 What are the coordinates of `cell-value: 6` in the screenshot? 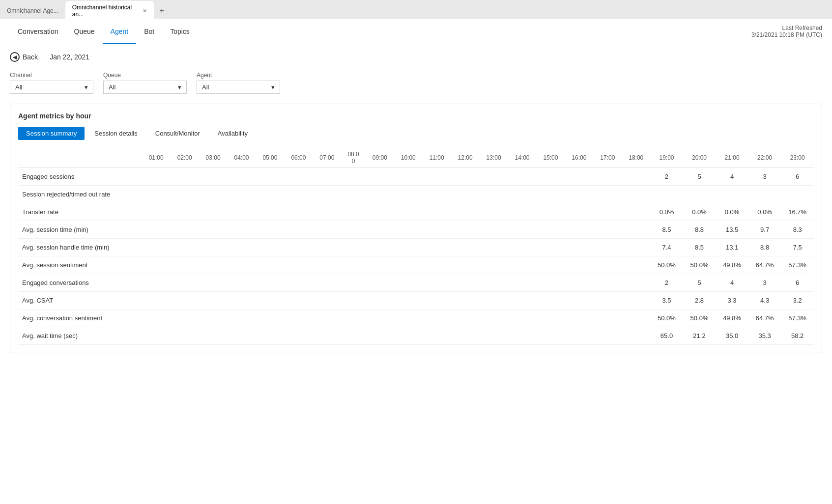 It's located at (797, 283).